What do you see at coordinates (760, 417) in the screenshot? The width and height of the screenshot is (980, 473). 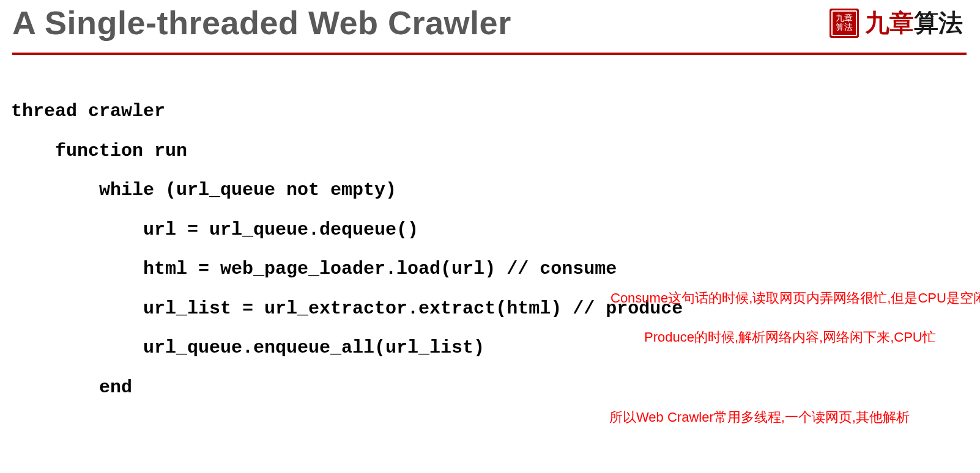 I see `annotation-summary: 所以Web Crawler常用多线程,一个读网页,其他解析` at bounding box center [760, 417].